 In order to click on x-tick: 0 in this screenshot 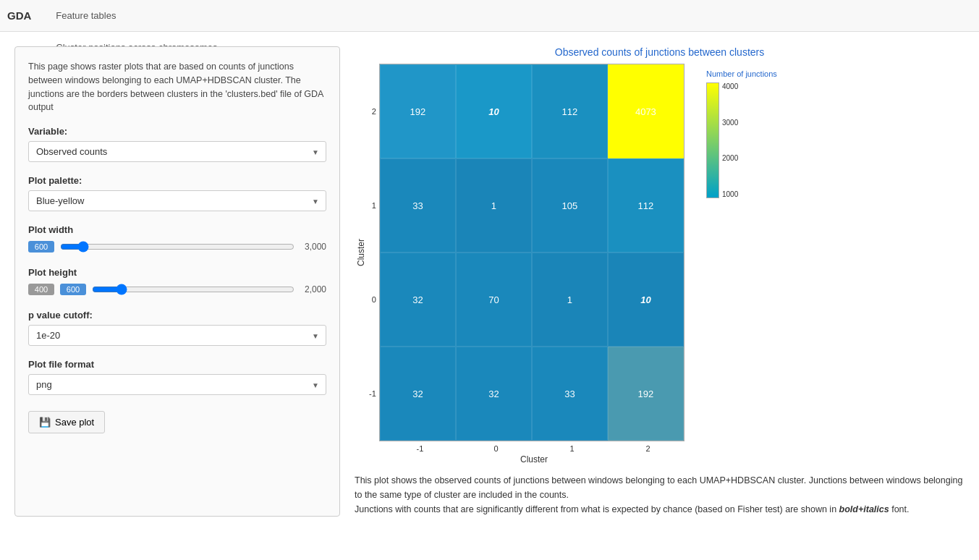, I will do `click(496, 449)`.